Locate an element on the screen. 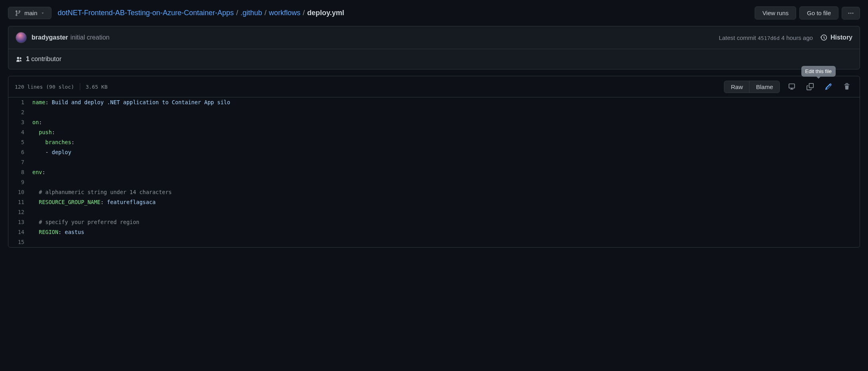  breadcrumb: dotNET-Frontend-AB-Testing-on-Azure-Cont… is located at coordinates (201, 13).